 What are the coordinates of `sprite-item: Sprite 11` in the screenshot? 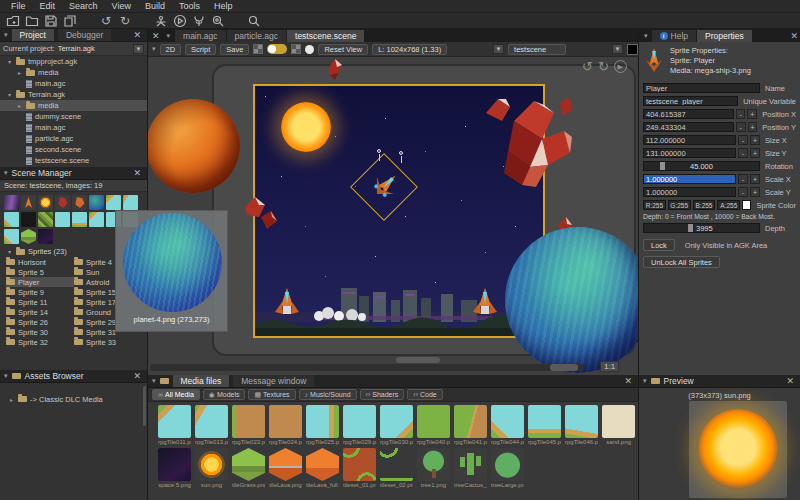 It's located at (40, 302).